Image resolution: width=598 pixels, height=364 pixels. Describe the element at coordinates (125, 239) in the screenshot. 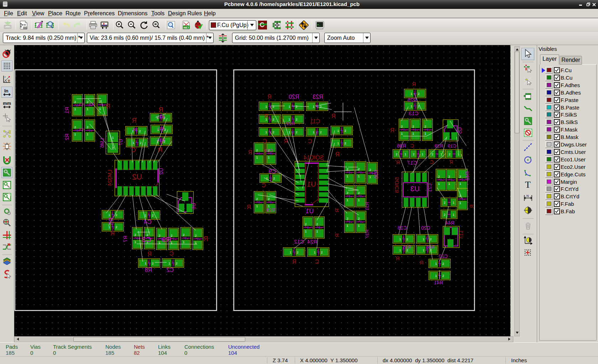

I see `svg-text: R7` at that location.